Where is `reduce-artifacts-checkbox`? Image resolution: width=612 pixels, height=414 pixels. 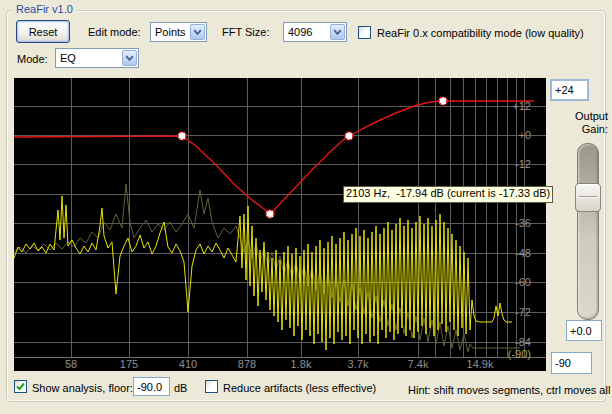 reduce-artifacts-checkbox is located at coordinates (212, 386).